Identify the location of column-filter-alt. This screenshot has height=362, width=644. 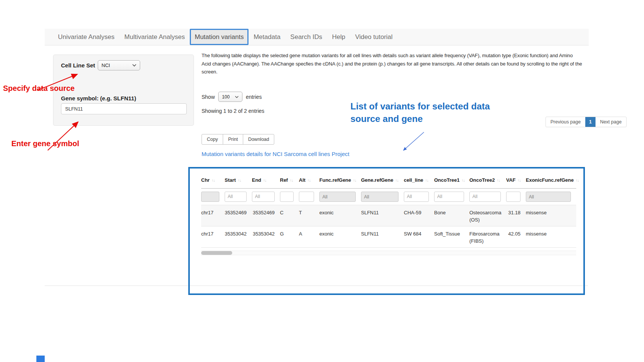
(306, 197).